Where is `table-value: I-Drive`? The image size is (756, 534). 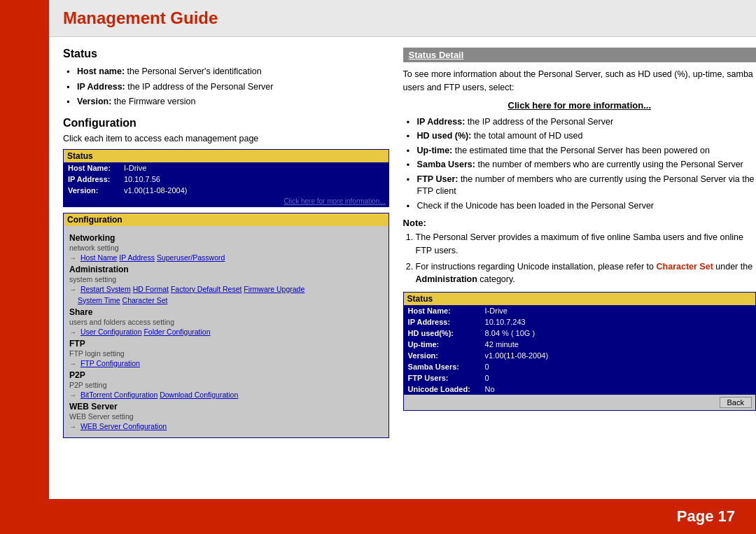
table-value: I-Drive is located at coordinates (254, 168).